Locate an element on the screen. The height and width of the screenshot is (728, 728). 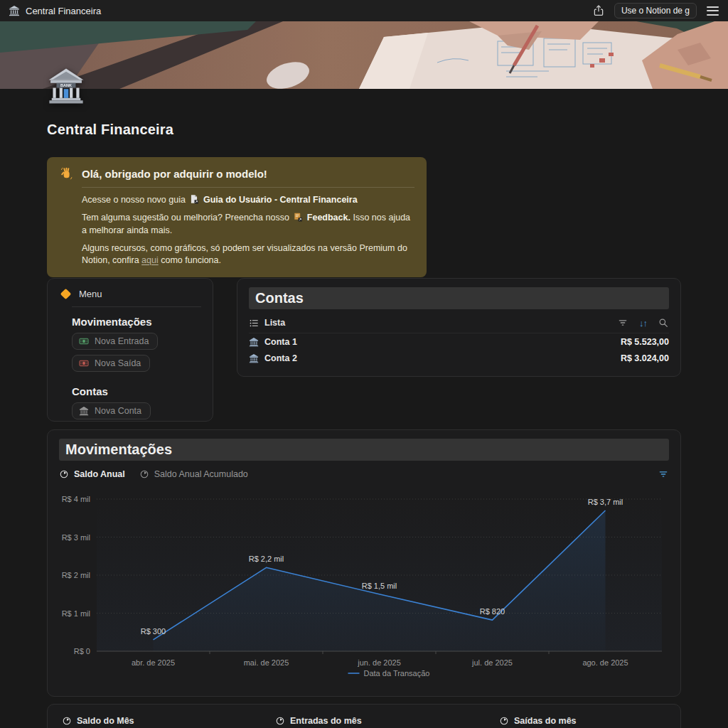
conta-value: R$ 3.024,00 is located at coordinates (645, 358).